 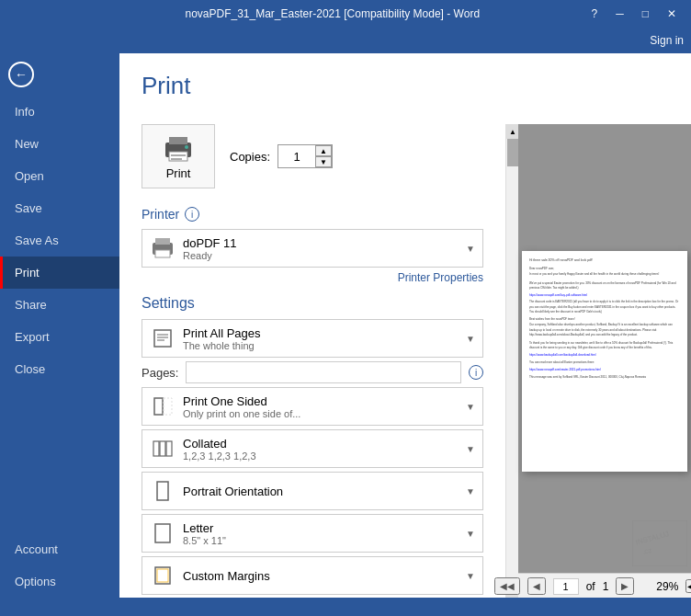 What do you see at coordinates (60, 272) in the screenshot?
I see `sidebar-item-print: Print` at bounding box center [60, 272].